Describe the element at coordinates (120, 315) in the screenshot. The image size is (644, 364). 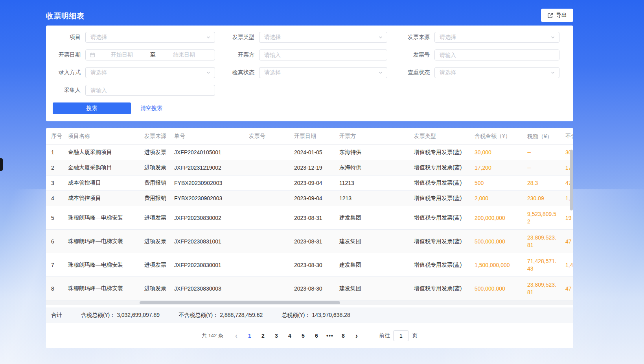
I see `summary-tax-incl: 含税总额(¥)：3,032,699,097.89` at that location.